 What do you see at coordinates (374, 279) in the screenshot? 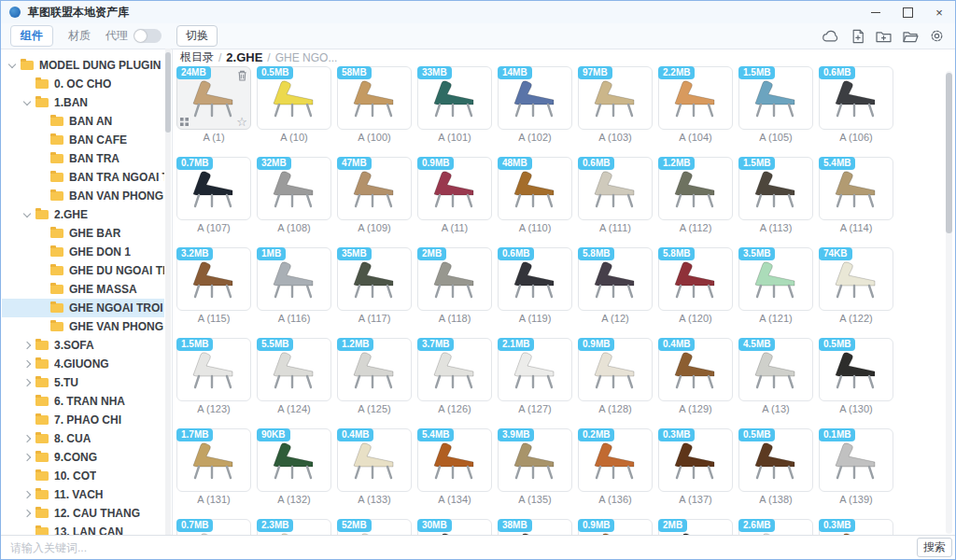
I see `asset-tile: 35MB` at bounding box center [374, 279].